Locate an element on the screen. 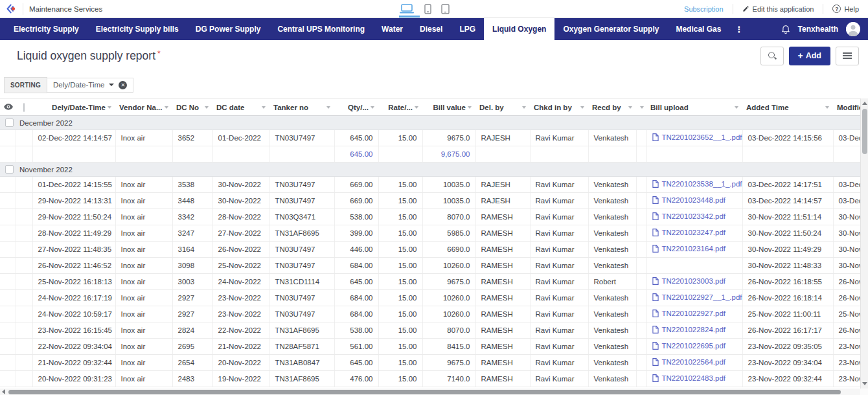 This screenshot has height=395, width=868. bill-file-link: TN2201022483.pdf is located at coordinates (689, 378).